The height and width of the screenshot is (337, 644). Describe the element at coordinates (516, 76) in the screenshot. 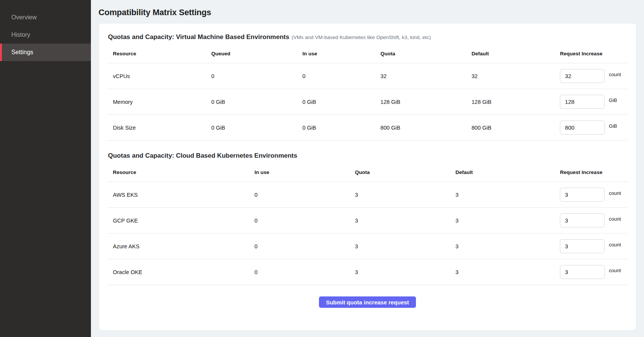

I see `default-cell: 32` at that location.